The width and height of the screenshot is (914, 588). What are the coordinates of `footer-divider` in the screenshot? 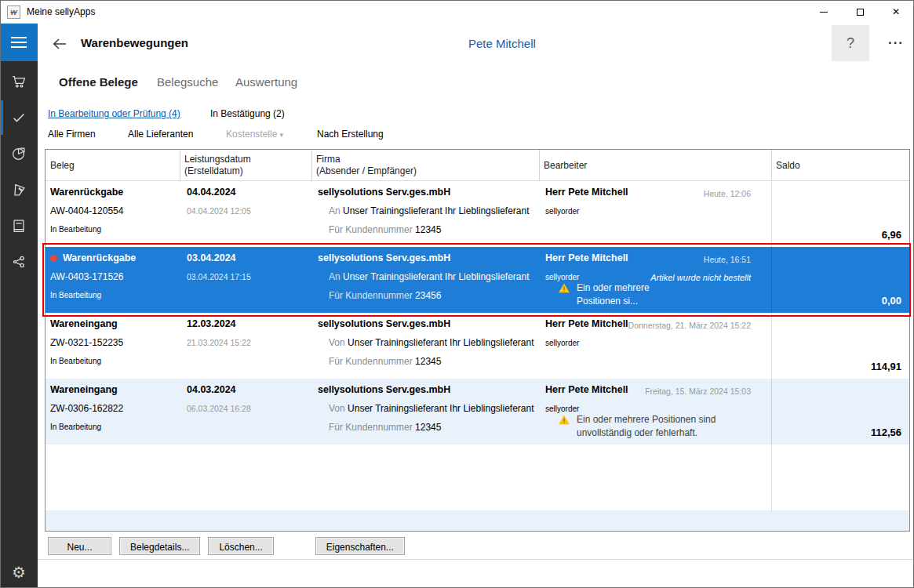 It's located at (475, 560).